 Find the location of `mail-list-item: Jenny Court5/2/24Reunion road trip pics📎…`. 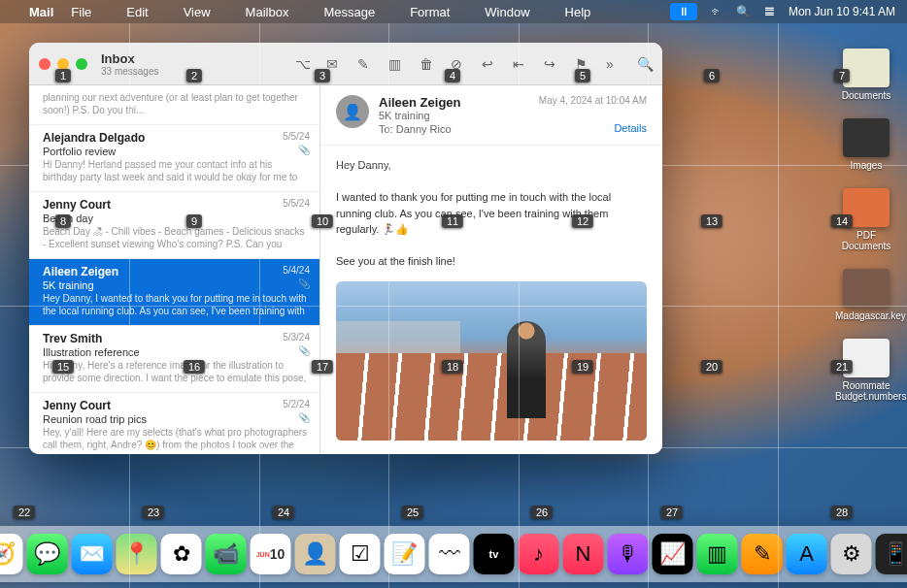

mail-list-item: Jenny Court5/2/24Reunion road trip pics📎… is located at coordinates (175, 423).